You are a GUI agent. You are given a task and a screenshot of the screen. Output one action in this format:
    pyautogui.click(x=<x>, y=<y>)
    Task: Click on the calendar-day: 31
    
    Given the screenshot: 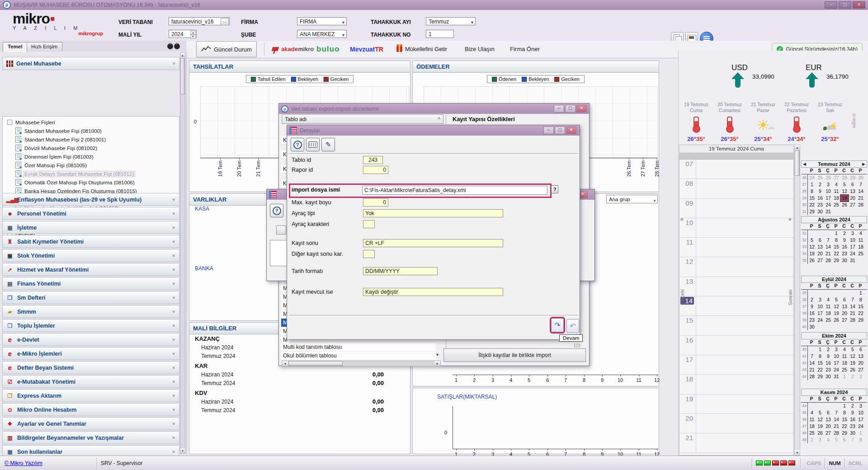 What is the action you would take?
    pyautogui.click(x=853, y=260)
    